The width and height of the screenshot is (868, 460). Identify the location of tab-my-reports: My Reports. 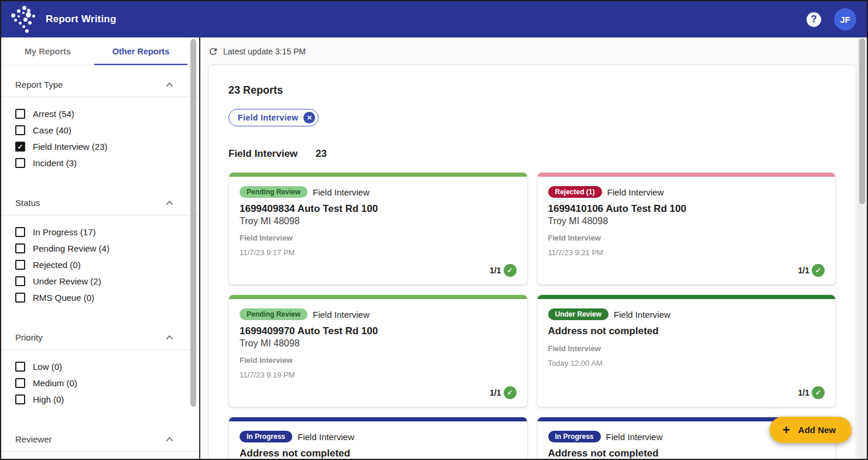
(48, 52).